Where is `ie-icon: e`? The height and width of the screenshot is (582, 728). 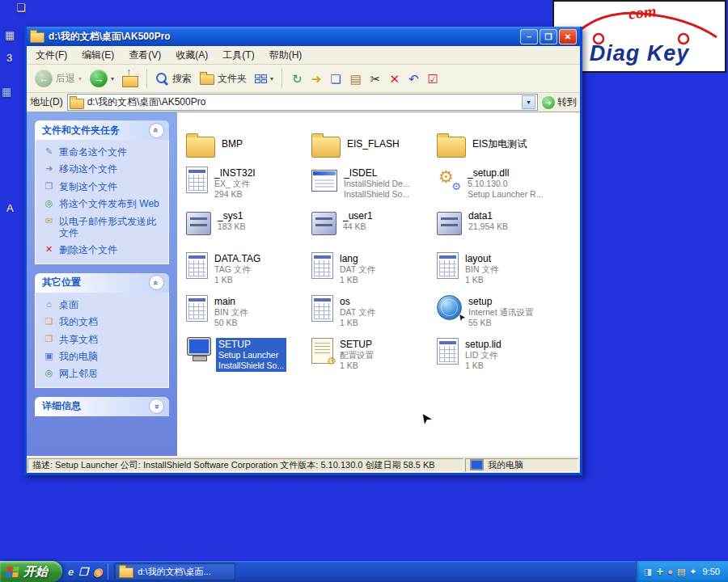 ie-icon: e is located at coordinates (71, 572).